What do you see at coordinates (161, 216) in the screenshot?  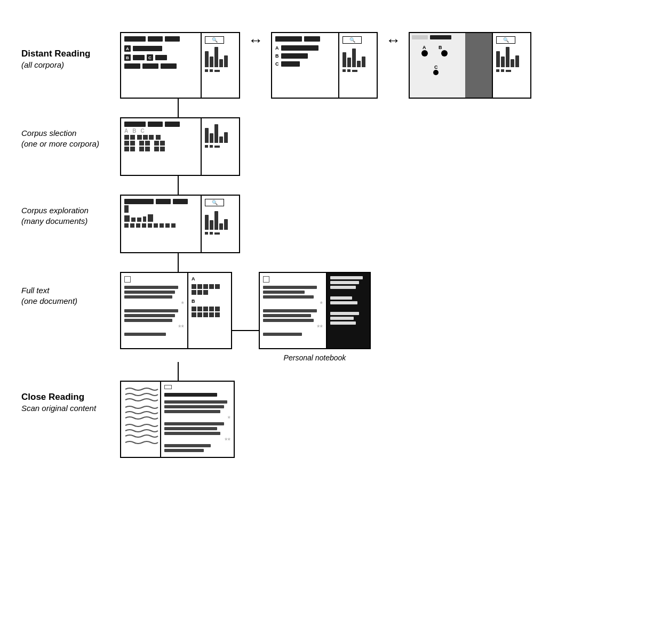 I see `ce-doc-grid` at bounding box center [161, 216].